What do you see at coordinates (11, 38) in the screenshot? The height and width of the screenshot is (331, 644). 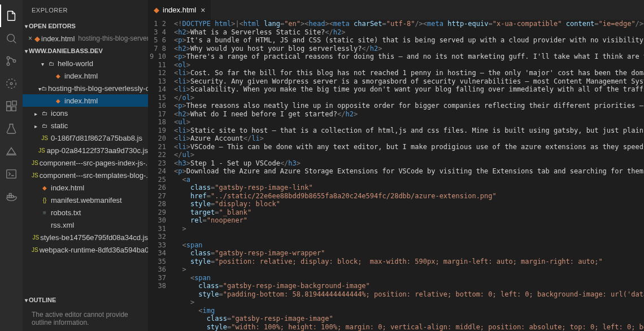 I see `activity-search-icon` at bounding box center [11, 38].